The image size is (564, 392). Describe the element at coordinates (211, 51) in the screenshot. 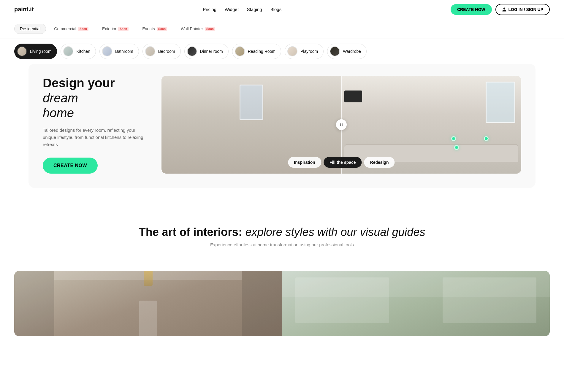

I see `room-label-dinner-room: Dinner room` at that location.